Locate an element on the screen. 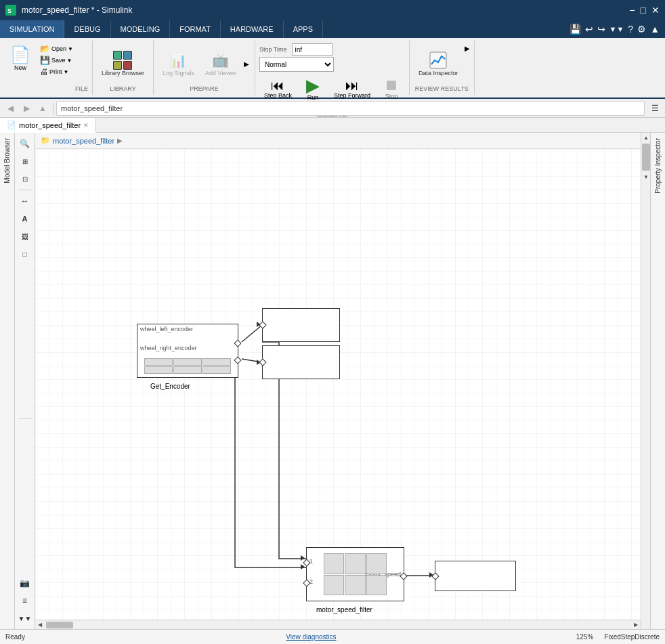 Image resolution: width=665 pixels, height=644 pixels. prepare-more-button: ▶ is located at coordinates (246, 64).